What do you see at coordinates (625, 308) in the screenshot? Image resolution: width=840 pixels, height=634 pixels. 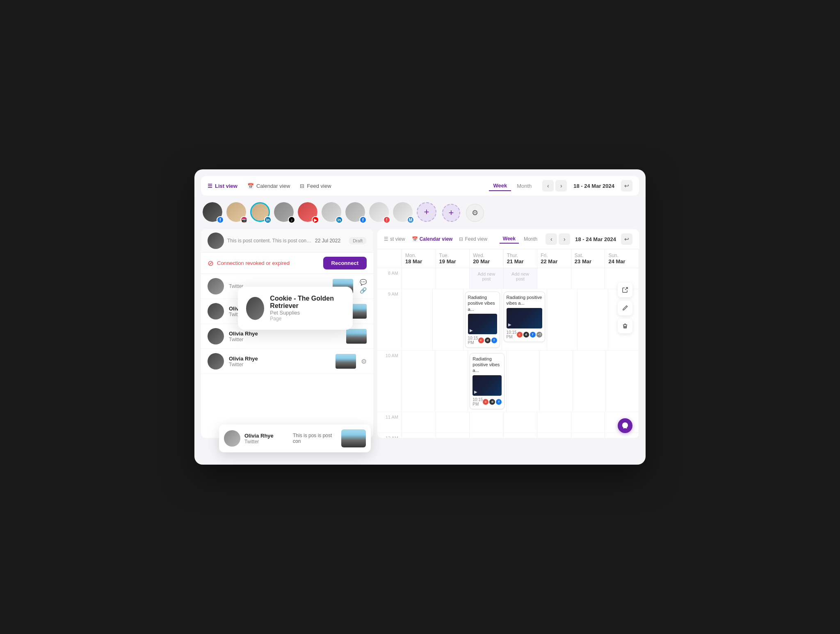 I see `edit-btn` at bounding box center [625, 308].